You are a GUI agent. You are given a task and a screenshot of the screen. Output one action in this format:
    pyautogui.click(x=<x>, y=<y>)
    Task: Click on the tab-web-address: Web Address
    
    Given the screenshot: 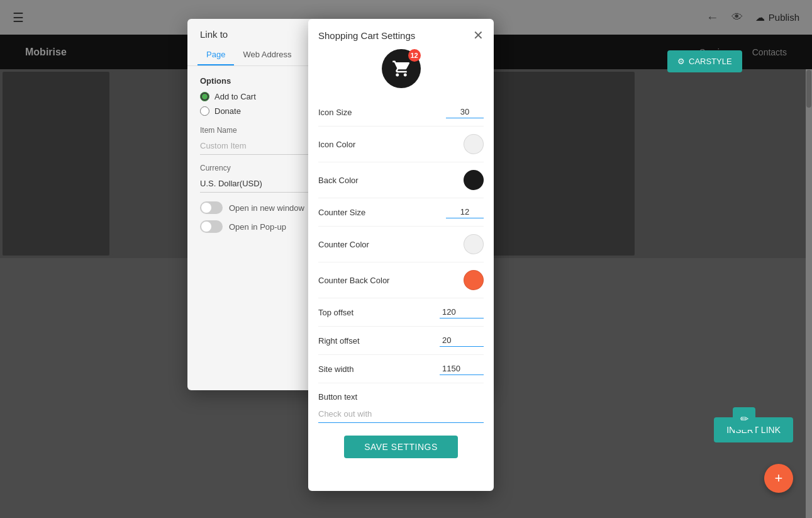 What is the action you would take?
    pyautogui.click(x=267, y=55)
    